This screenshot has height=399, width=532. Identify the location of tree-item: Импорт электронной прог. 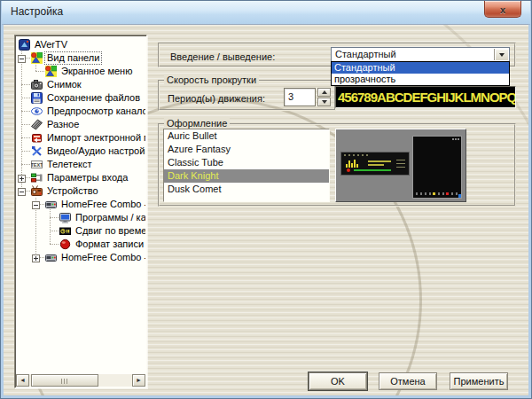
(81, 138).